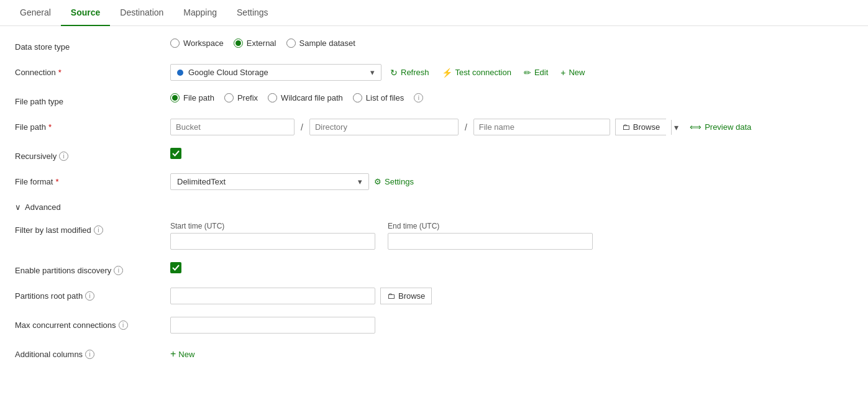 This screenshot has height=418, width=868. What do you see at coordinates (411, 296) in the screenshot?
I see `partitions-browse-label: Browse` at bounding box center [411, 296].